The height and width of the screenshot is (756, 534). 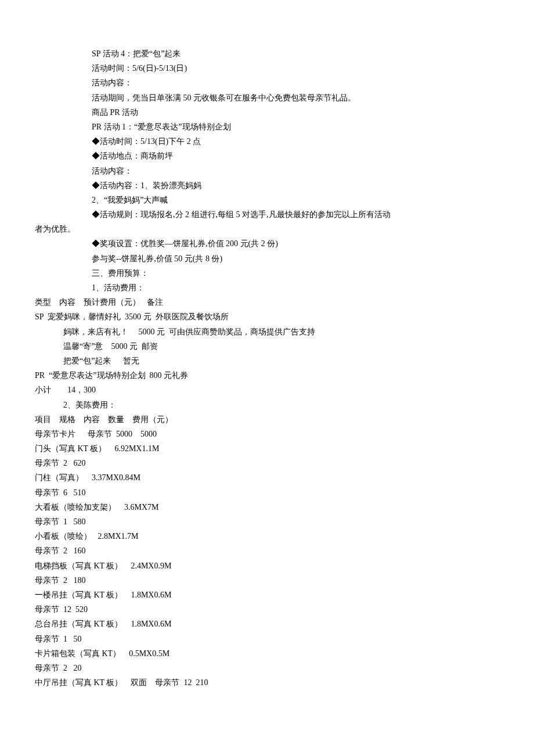 What do you see at coordinates (267, 581) in the screenshot?
I see `text-line: 母亲节 2 180` at bounding box center [267, 581].